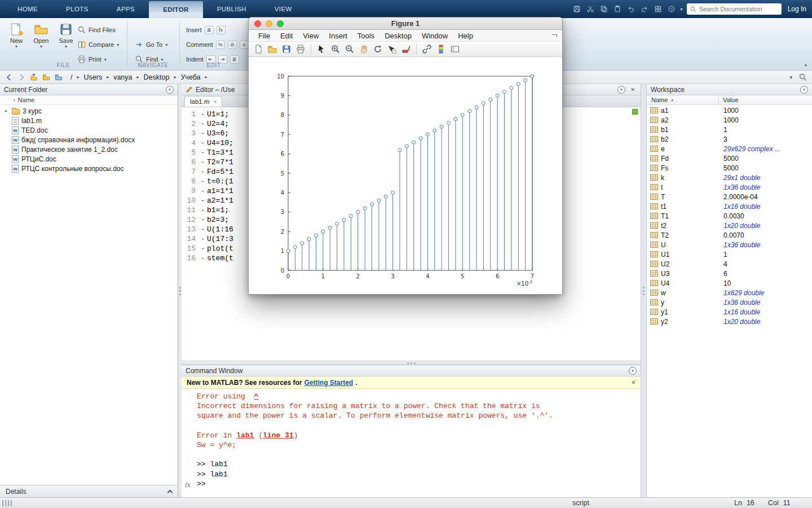 The height and width of the screenshot is (508, 812). Describe the element at coordinates (682, 9) in the screenshot. I see `toolbar-dropdown-icon: ▾` at that location.